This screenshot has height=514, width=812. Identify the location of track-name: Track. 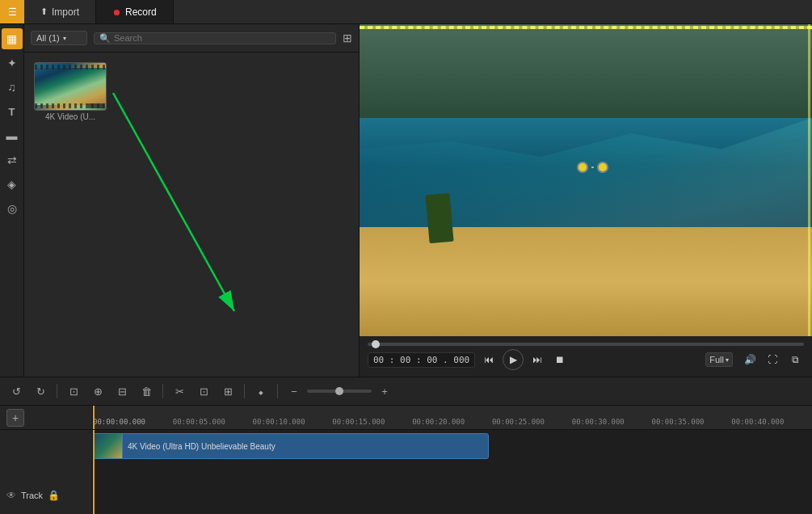
(32, 495).